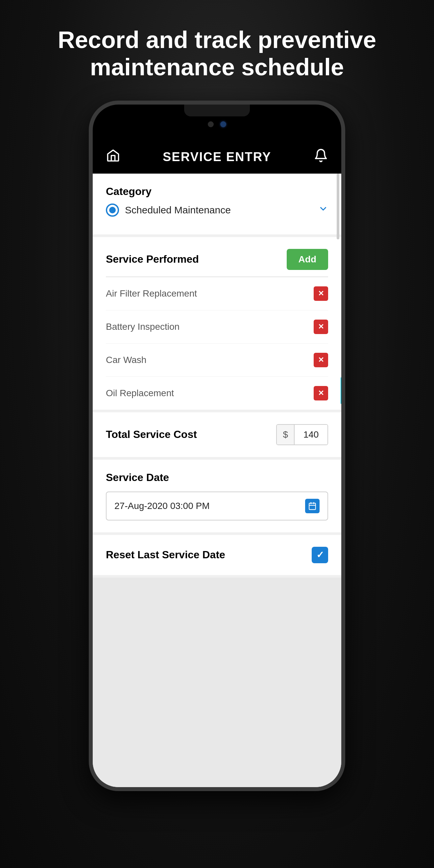 The image size is (434, 868). Describe the element at coordinates (151, 435) in the screenshot. I see `total-service-cost-label: Total Service Cost` at that location.